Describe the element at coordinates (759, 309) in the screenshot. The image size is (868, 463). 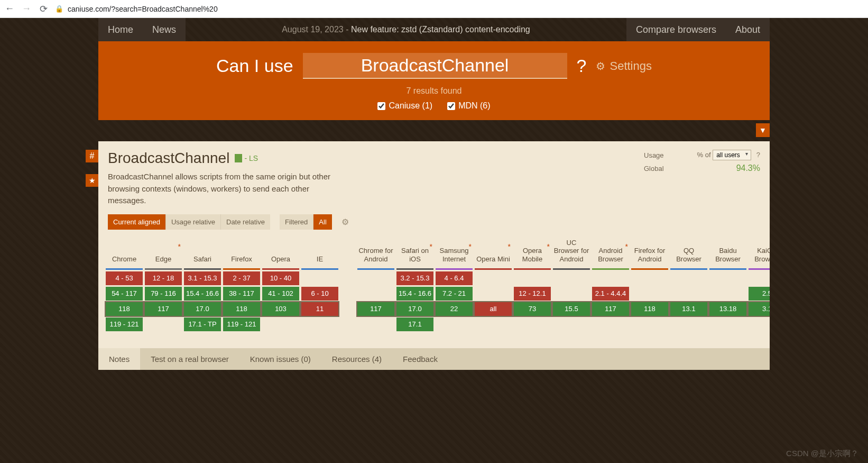
I see `version-cell: 3.1` at that location.